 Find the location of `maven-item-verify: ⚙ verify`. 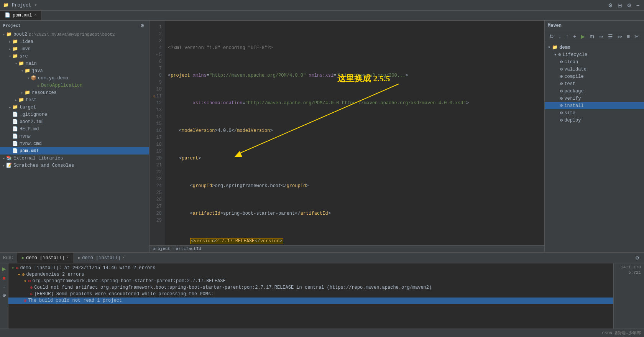

maven-item-verify: ⚙ verify is located at coordinates (594, 98).